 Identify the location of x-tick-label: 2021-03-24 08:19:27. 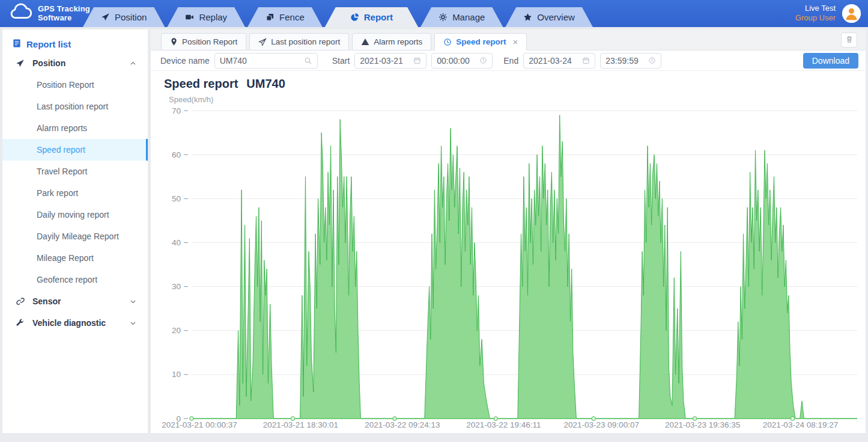
(800, 425).